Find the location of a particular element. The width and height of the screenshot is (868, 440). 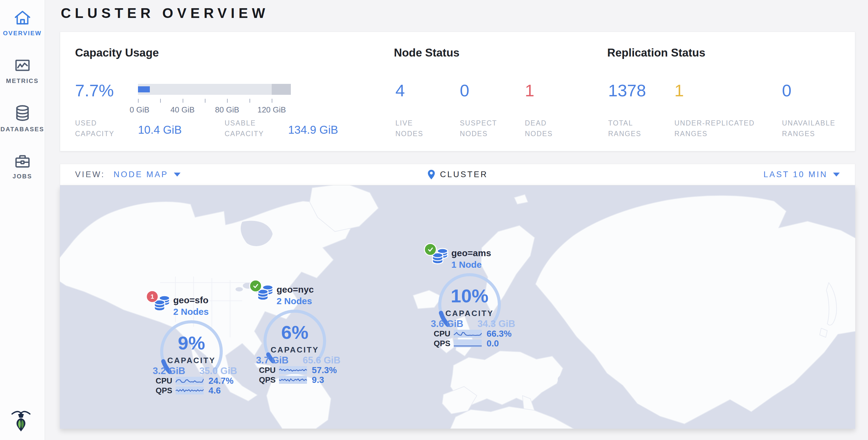

view-label: VIEW: is located at coordinates (90, 175).